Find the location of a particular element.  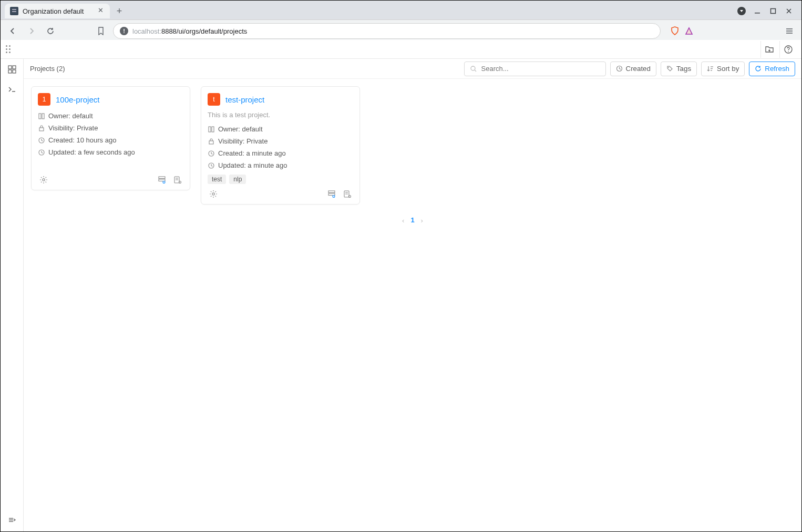

project-card: 1100e-projectOwner: defaultVisibility: P… is located at coordinates (110, 138).